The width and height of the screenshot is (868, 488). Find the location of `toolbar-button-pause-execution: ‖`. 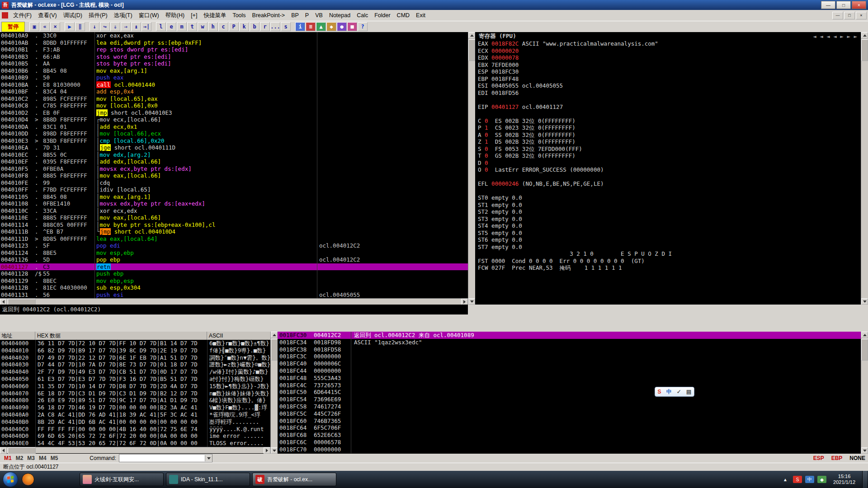

toolbar-button-pause-execution: ‖ is located at coordinates (80, 27).